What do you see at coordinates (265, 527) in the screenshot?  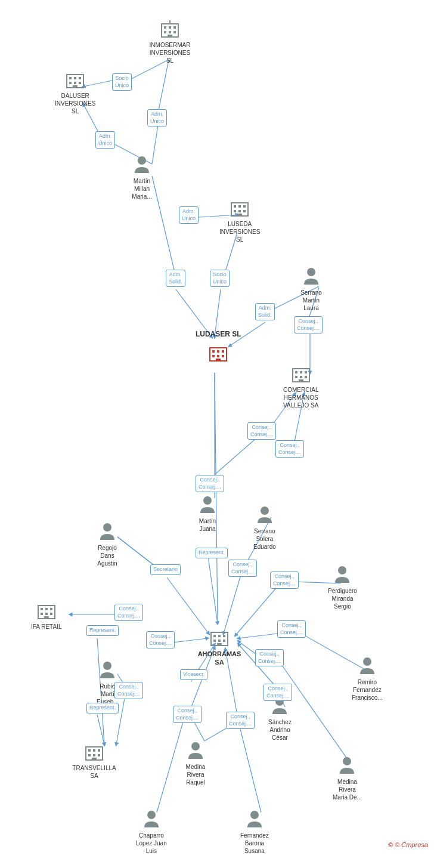 I see `node-serrano-solera: SerranoSoleraEduardo` at bounding box center [265, 527].